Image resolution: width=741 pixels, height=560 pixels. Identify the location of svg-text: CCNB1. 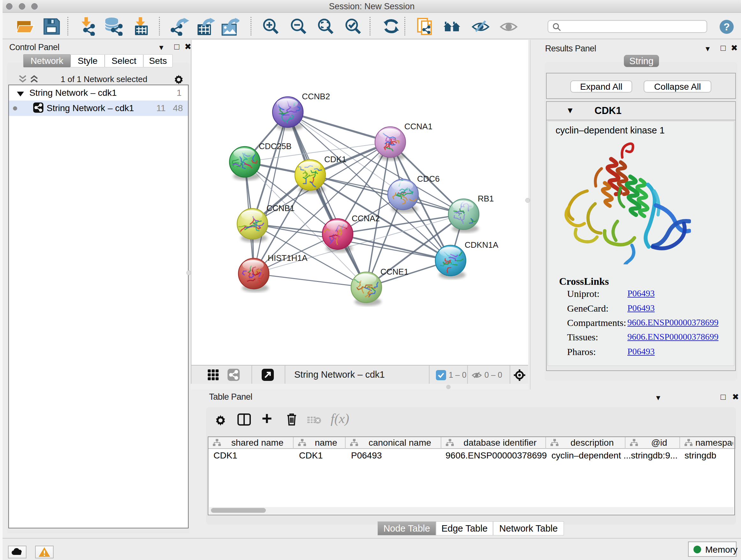
(280, 208).